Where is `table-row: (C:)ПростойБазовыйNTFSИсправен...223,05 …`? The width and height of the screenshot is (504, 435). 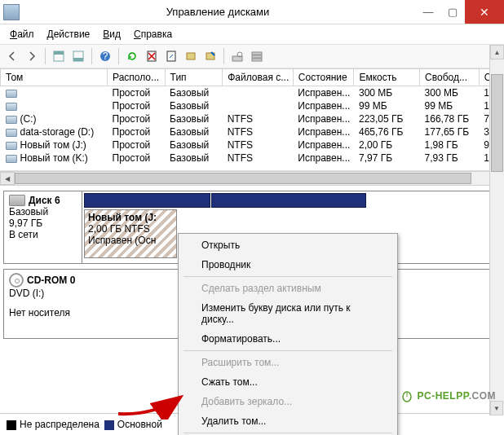 table-row: (C:)ПростойБазовыйNTFSИсправен...223,05 … is located at coordinates (253, 119).